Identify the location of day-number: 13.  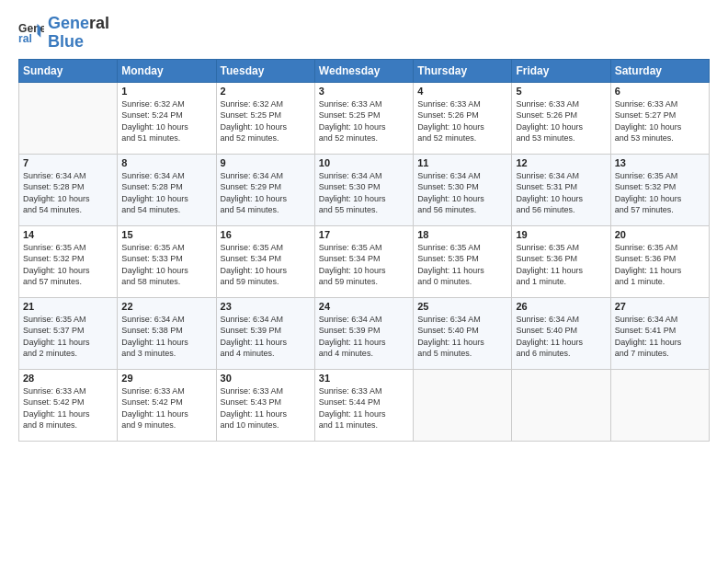
(660, 163).